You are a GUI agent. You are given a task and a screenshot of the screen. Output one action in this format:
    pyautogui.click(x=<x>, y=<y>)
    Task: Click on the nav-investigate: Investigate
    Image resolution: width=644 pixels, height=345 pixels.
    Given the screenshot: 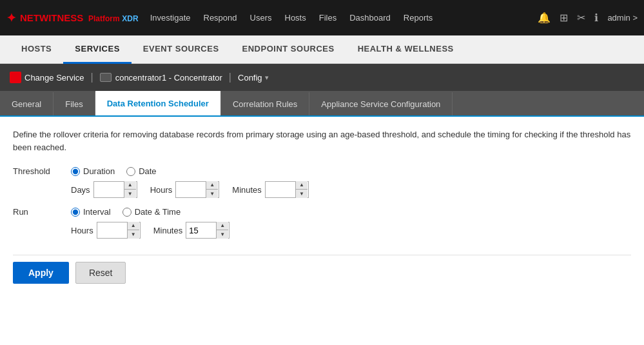 What is the action you would take?
    pyautogui.click(x=170, y=18)
    